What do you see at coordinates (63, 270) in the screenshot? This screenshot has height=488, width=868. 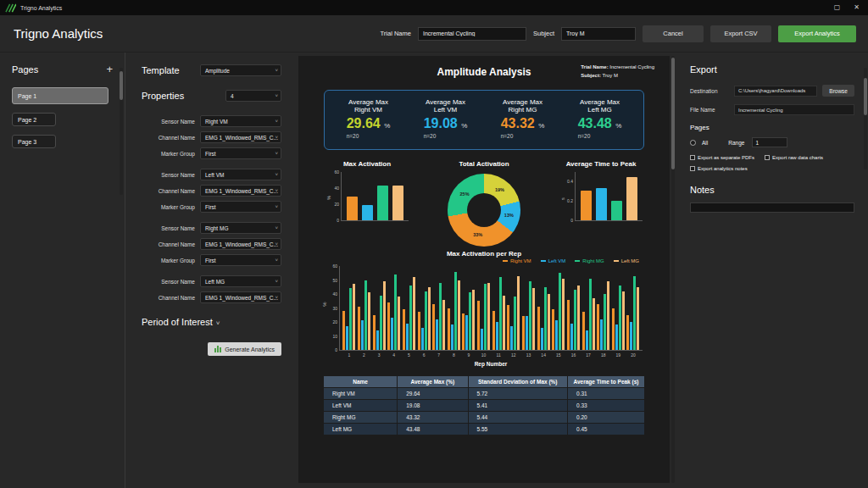 I see `pages-panel: Pages + Page 1Page 2Page 3` at bounding box center [63, 270].